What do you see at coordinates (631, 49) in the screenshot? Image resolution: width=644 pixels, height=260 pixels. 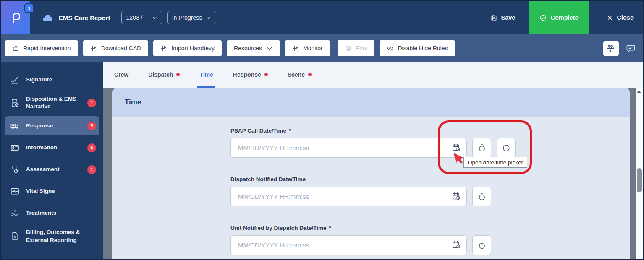 I see `comments-button` at bounding box center [631, 49].